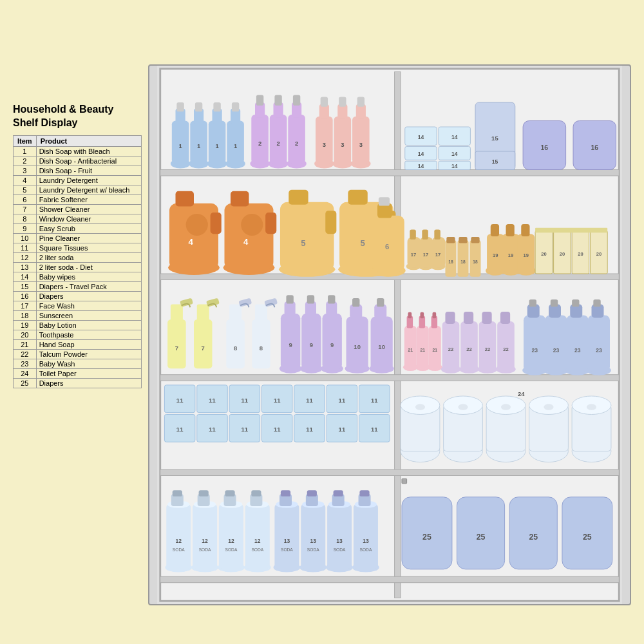 The width and height of the screenshot is (644, 644). I want to click on legend-item-name: Dish Soap - Fruit, so click(89, 170).